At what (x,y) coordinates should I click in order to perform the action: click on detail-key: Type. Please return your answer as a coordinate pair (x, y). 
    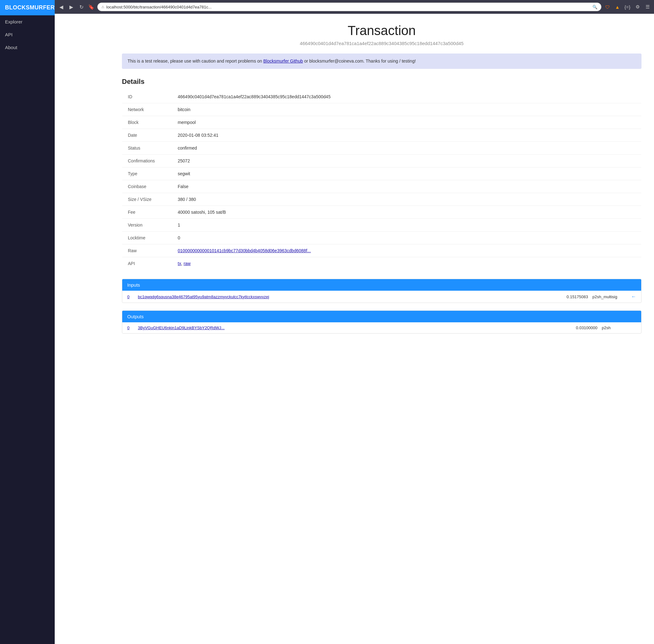
    Looking at the image, I should click on (147, 174).